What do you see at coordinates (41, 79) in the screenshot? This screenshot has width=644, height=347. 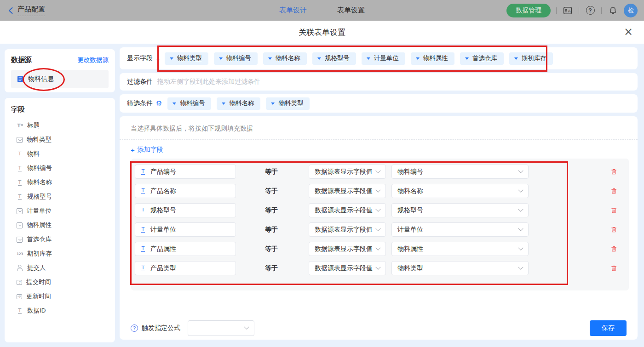 I see `datasource-item-label: 物料信息` at bounding box center [41, 79].